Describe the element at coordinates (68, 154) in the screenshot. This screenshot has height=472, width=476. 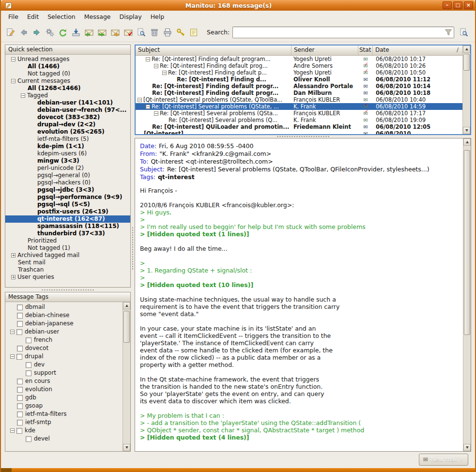
I see `quick-selection-item: kdepim-users (6)` at that location.